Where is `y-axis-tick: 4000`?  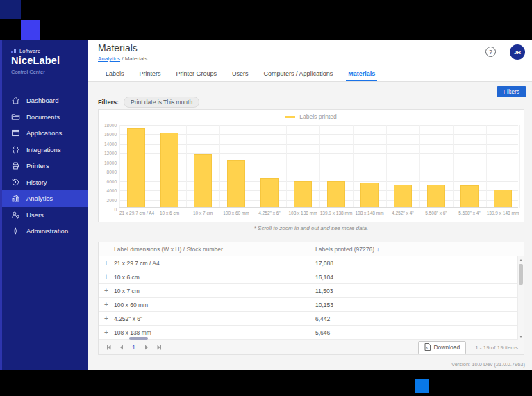 y-axis-tick: 4000 is located at coordinates (112, 190).